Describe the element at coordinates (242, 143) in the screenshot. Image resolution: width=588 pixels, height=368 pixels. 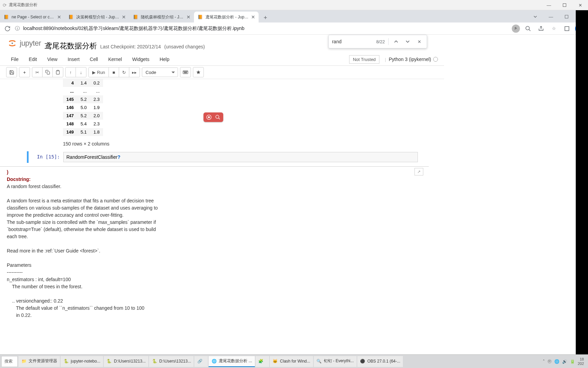
I see `dataframe-summary: 150 rows × 2 columns` at that location.